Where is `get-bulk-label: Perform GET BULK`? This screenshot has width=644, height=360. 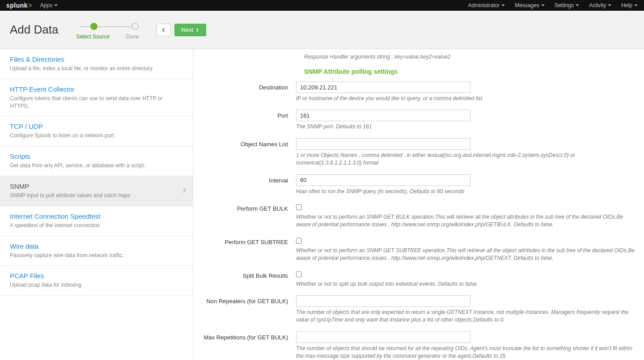 get-bulk-label: Perform GET BULK is located at coordinates (249, 208).